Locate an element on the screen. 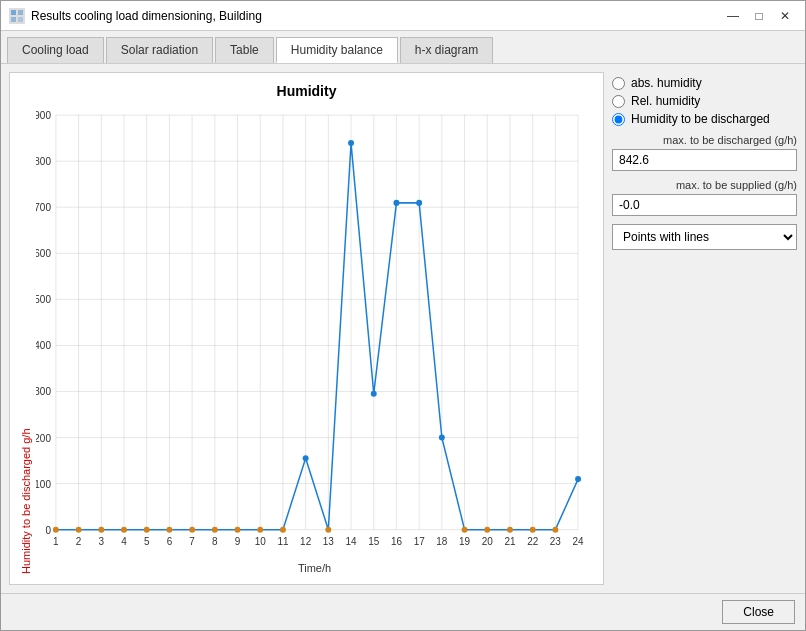  max-discharged-input is located at coordinates (704, 160).